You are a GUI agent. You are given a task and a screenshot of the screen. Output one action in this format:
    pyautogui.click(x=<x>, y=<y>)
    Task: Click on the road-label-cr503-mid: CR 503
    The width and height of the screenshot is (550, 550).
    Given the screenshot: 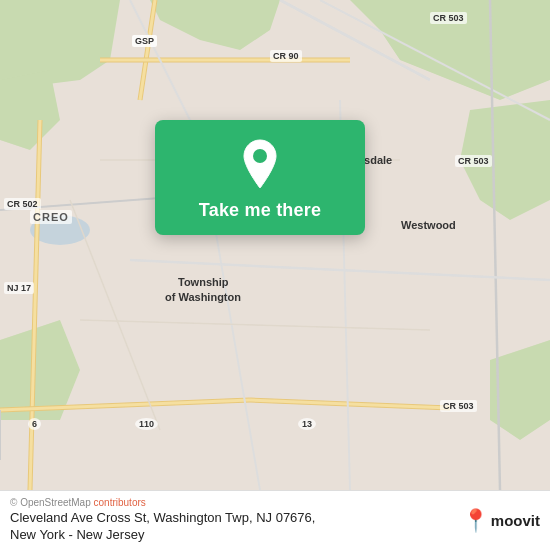 What is the action you would take?
    pyautogui.click(x=474, y=161)
    